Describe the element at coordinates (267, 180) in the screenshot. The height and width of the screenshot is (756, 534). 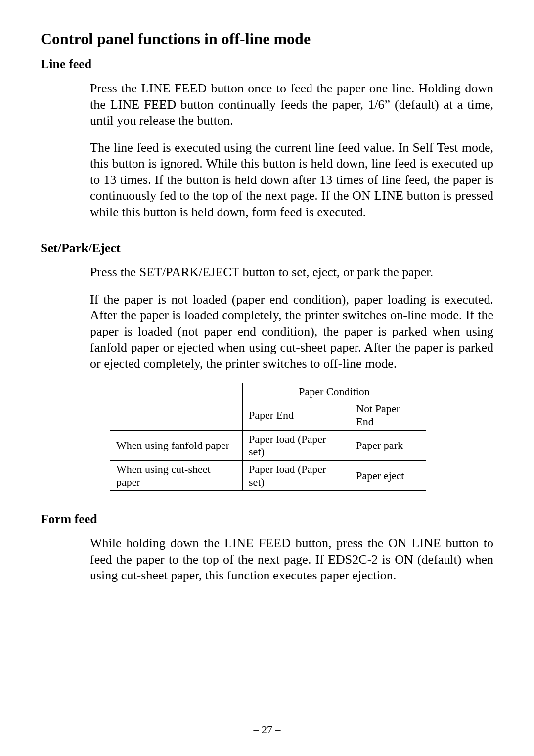
I see `line-feed-para2: The line feed is executed using the curr…` at that location.